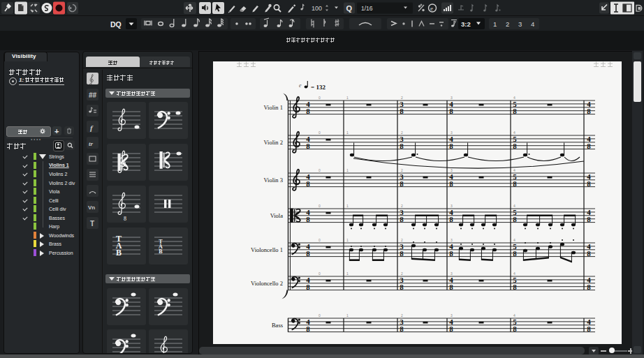 The image size is (644, 358). Describe the element at coordinates (273, 180) in the screenshot. I see `svg-text: Violin 3` at that location.